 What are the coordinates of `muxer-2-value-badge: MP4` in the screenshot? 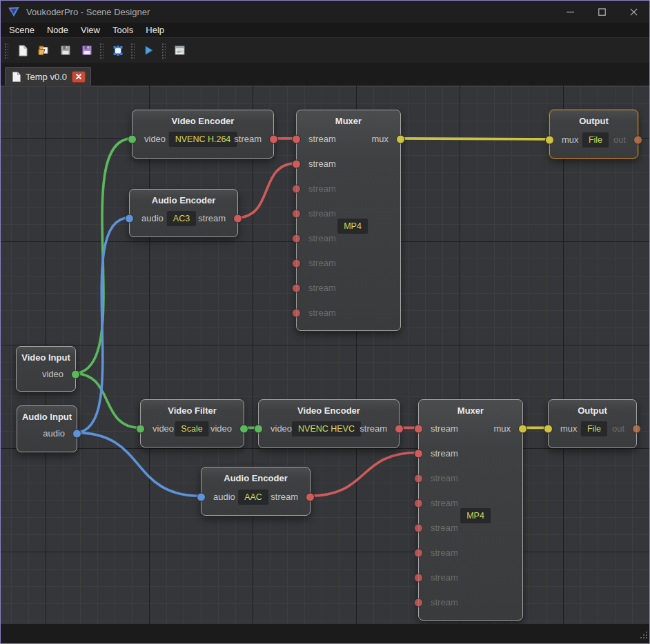 It's located at (475, 516).